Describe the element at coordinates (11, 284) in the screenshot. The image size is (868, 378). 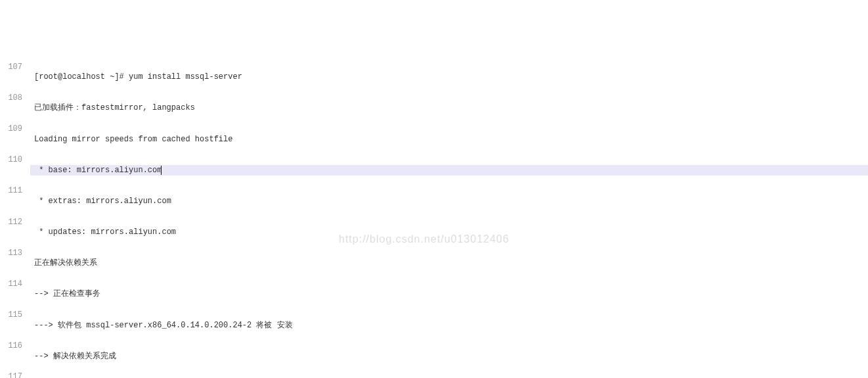
I see `line-number: 114` at that location.